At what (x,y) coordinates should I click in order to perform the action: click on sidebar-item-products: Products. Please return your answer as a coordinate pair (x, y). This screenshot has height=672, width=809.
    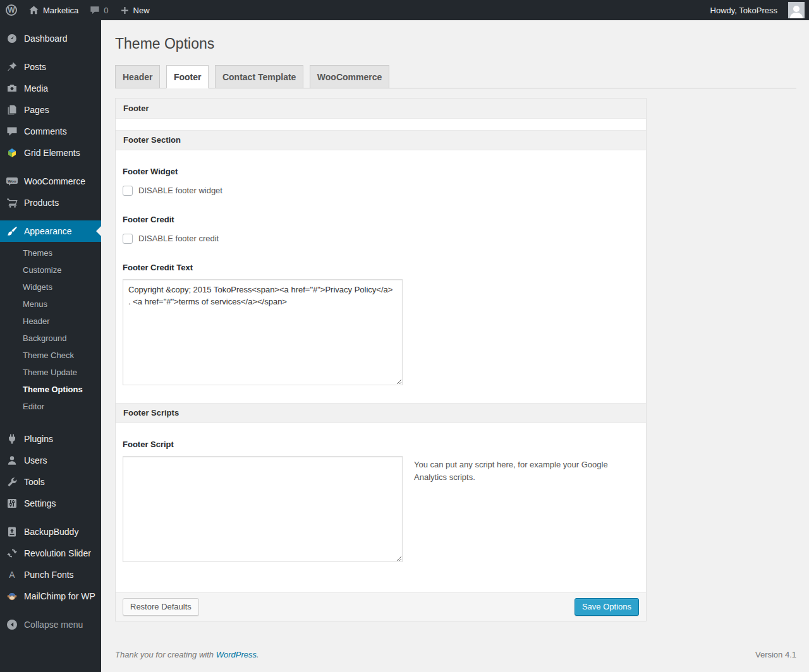
    Looking at the image, I should click on (51, 203).